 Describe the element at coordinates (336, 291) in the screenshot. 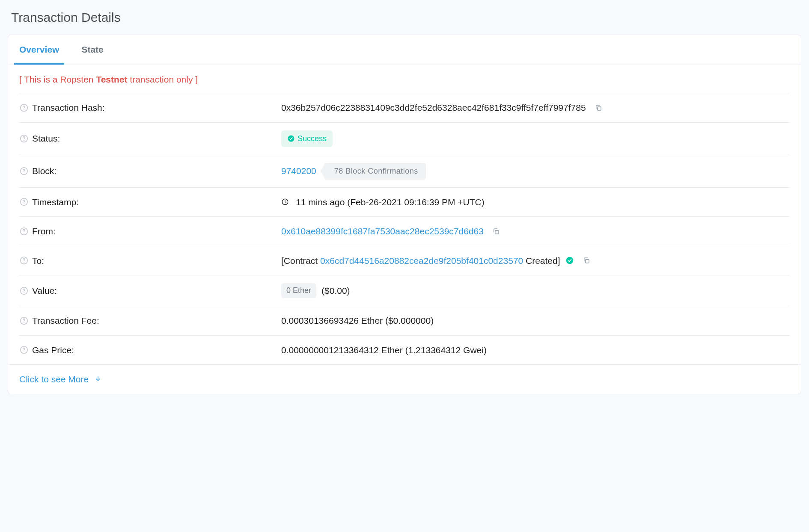

I see `value-usd: ($0.00)` at that location.